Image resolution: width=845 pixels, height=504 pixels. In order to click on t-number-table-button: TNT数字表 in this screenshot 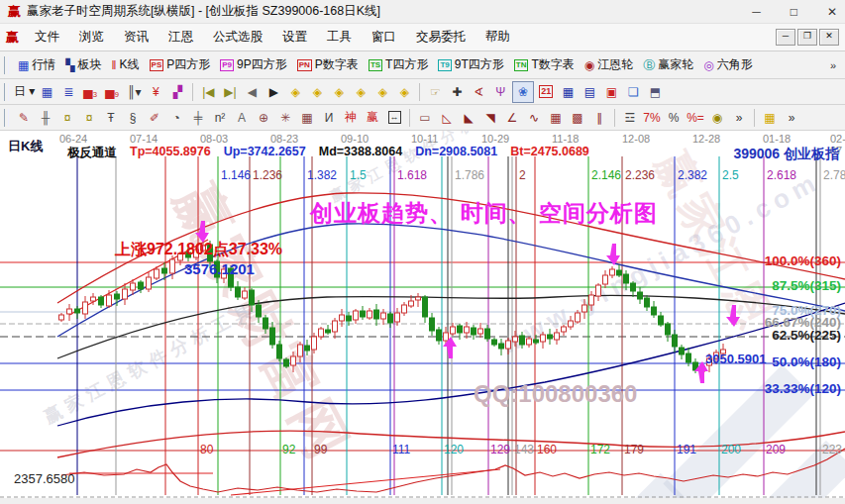, I will do `click(545, 65)`.